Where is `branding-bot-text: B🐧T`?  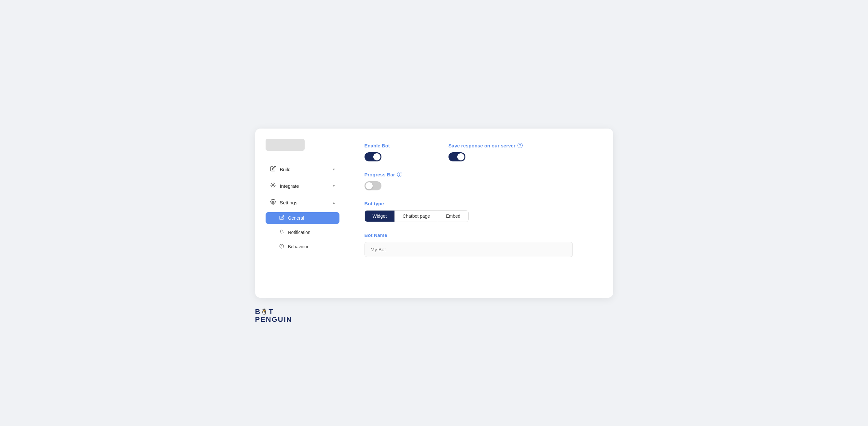 branding-bot-text: B🐧T is located at coordinates (274, 312).